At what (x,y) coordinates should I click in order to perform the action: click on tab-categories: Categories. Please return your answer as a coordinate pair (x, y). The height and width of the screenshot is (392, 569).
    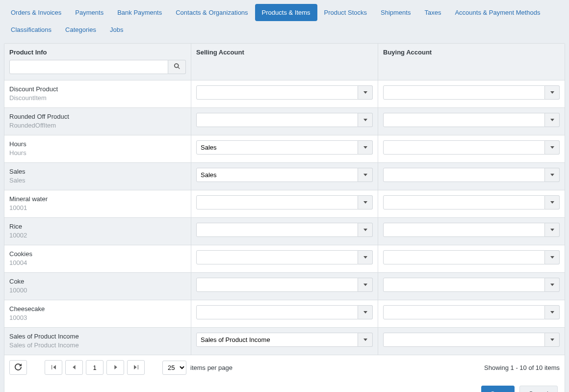
    Looking at the image, I should click on (80, 29).